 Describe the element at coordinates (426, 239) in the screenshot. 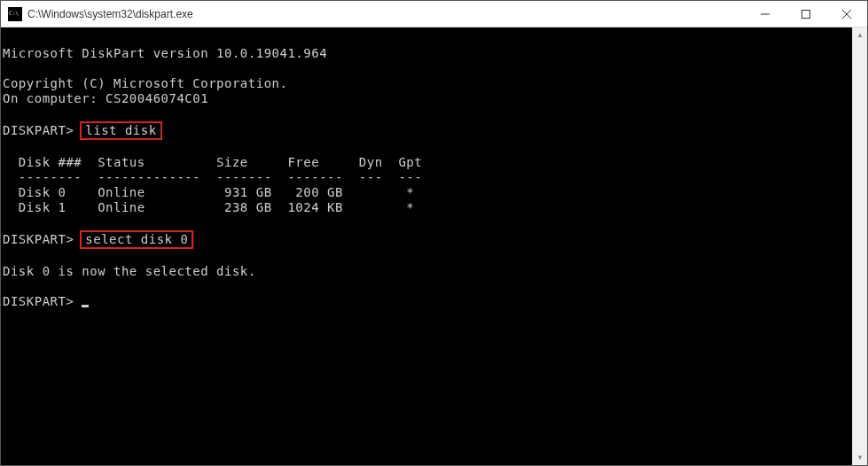

I see `prompt-line-2: DISKPART> select disk 0` at that location.